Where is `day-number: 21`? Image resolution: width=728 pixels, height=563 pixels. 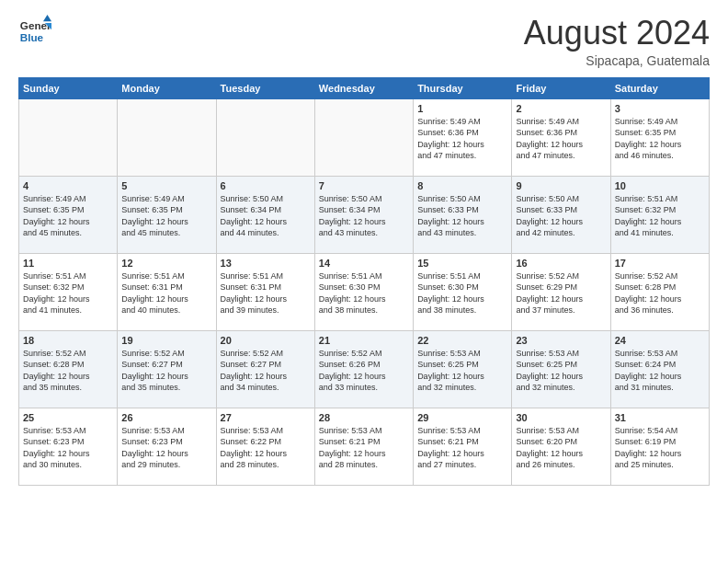
day-number: 21 is located at coordinates (364, 340).